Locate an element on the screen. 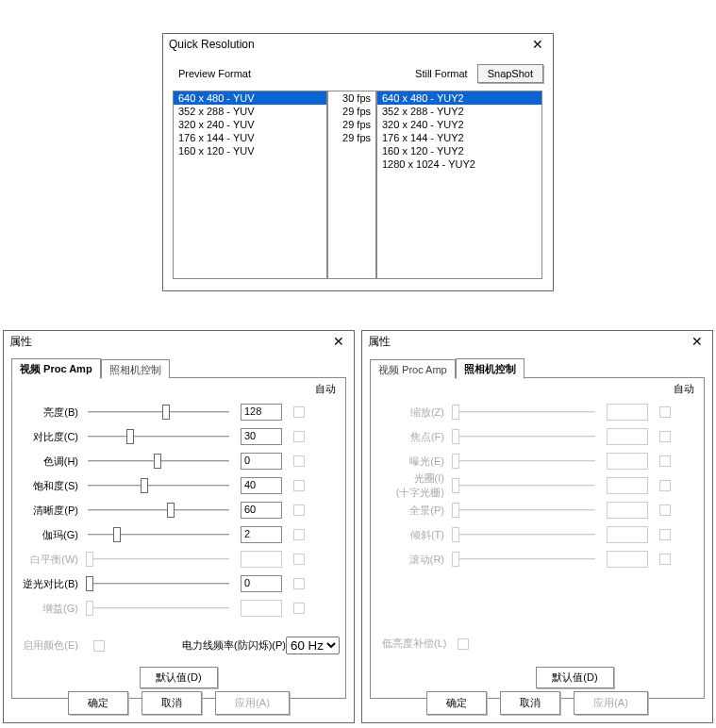 The image size is (716, 728). list-item: 1280 x 1024 - YUY2 is located at coordinates (459, 164).